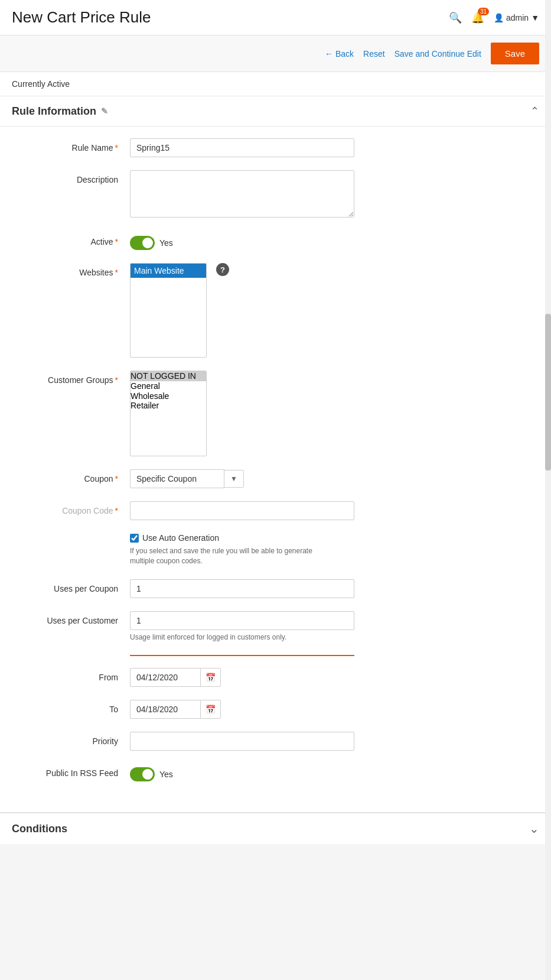  Describe the element at coordinates (275, 627) in the screenshot. I see `uses-per-customer-row: Uses per Customer Usage limit enforced f…` at that location.